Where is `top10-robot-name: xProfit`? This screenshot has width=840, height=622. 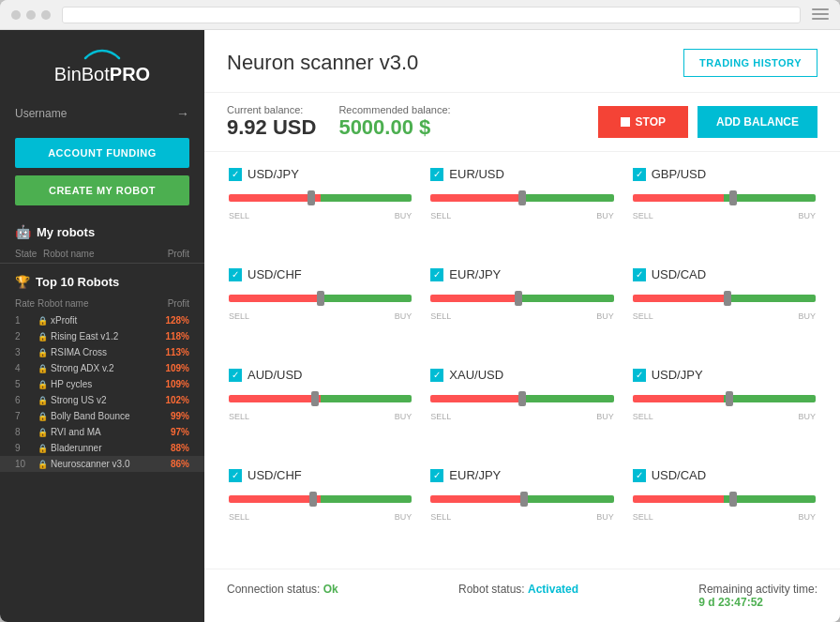
top10-robot-name: xProfit is located at coordinates (103, 321).